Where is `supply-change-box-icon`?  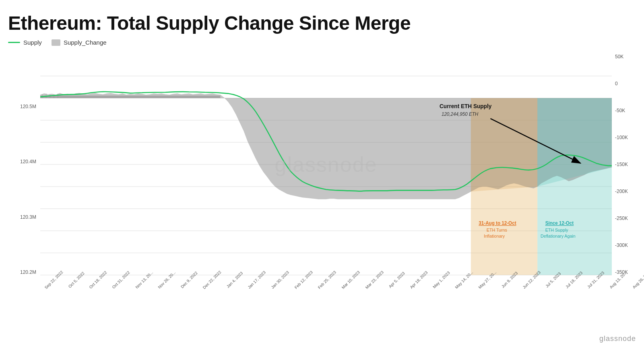 supply-change-box-icon is located at coordinates (56, 43).